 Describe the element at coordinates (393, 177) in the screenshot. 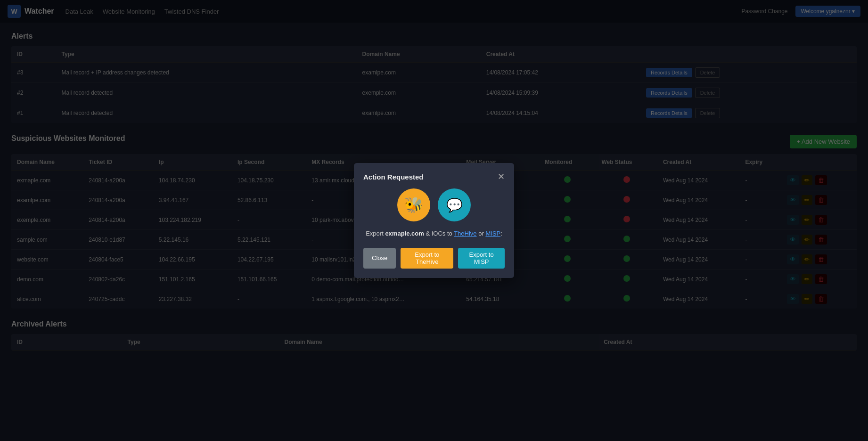

I see `modal-title: Action Requested` at that location.